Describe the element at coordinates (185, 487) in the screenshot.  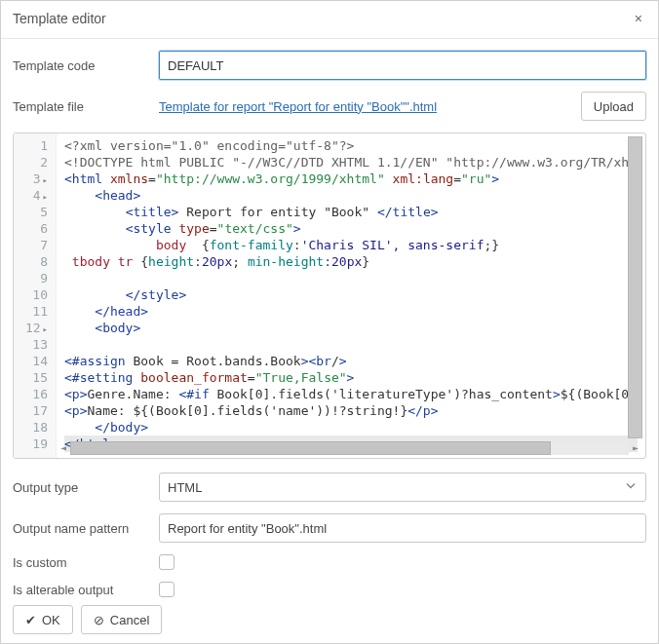
I see `output-type-value: HTML` at that location.